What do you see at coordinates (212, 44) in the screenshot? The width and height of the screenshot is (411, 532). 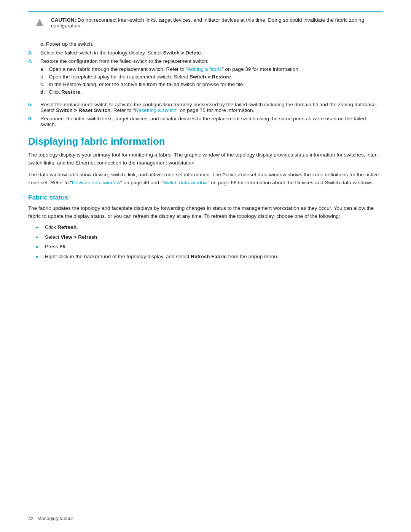 I see `step-c-power-block: c. Power up the switch.` at bounding box center [212, 44].